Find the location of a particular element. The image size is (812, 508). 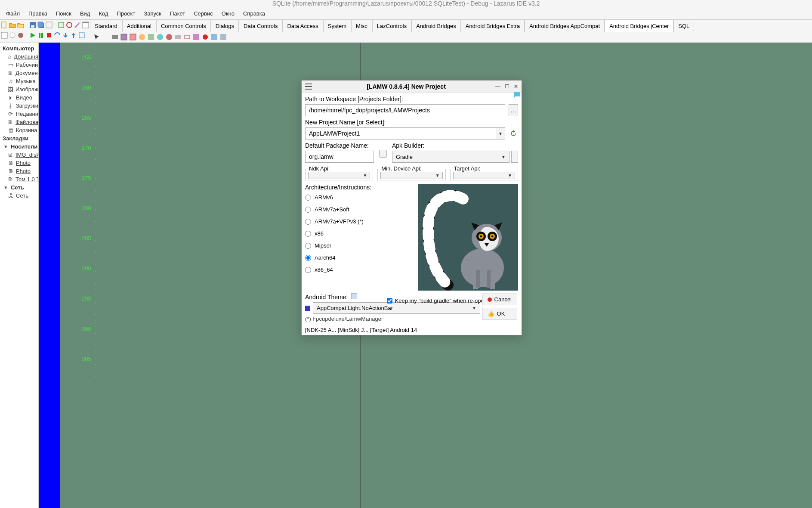

arch-radio-row: Aarch64 is located at coordinates (359, 257).